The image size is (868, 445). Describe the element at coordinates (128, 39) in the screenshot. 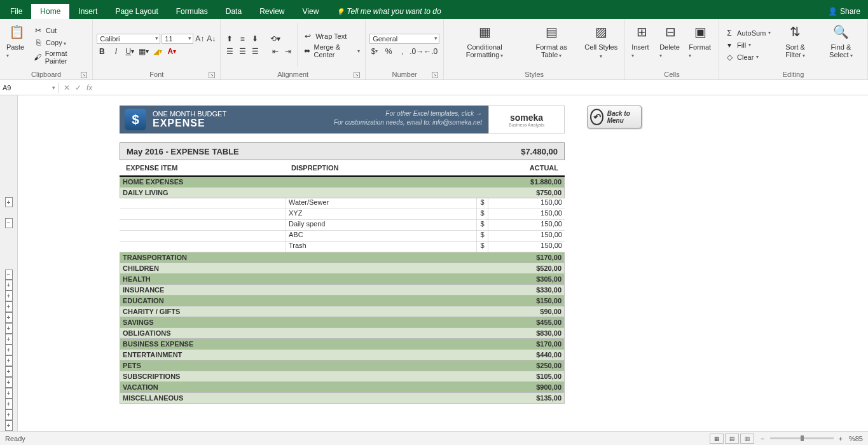

I see `font-name-combo: Calibri` at that location.